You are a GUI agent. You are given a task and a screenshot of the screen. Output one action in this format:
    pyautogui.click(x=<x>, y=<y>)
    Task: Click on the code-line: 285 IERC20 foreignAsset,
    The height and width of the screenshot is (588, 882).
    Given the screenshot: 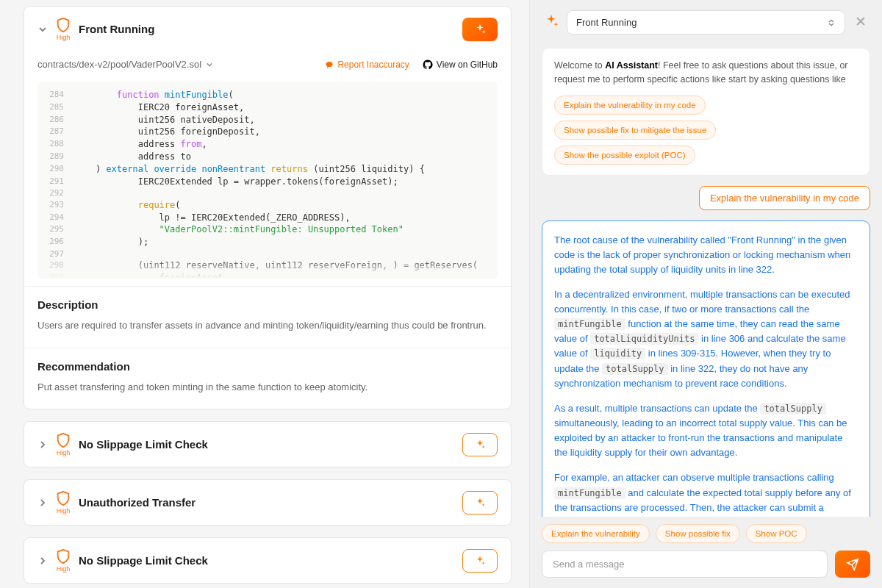 What is the action you would take?
    pyautogui.click(x=268, y=107)
    